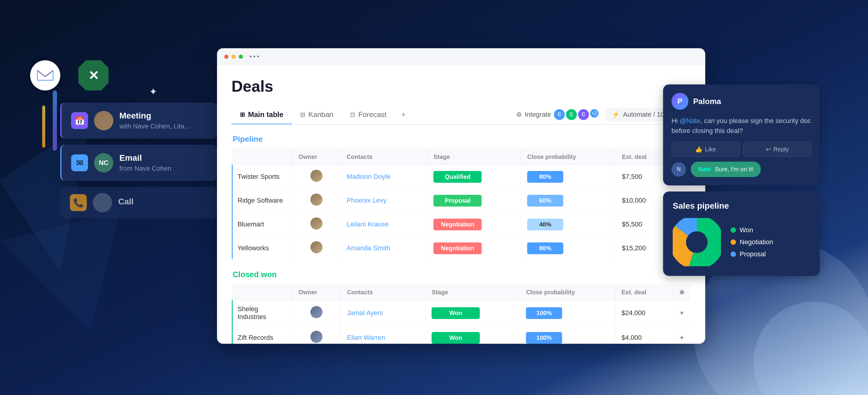 The image size is (868, 395). Describe the element at coordinates (644, 293) in the screenshot. I see `th-est-deal-cw: Est. deal` at that location.